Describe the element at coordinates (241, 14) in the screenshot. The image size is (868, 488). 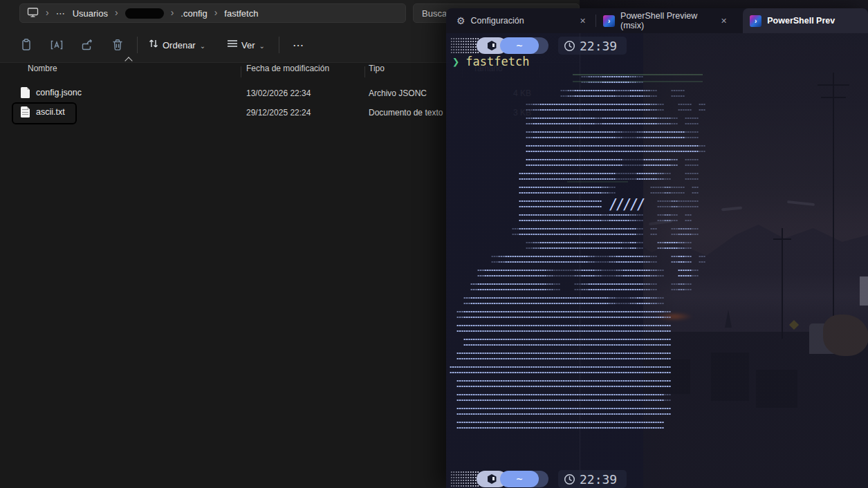
I see `breadcrumb-fastfetch: fastfetch` at that location.